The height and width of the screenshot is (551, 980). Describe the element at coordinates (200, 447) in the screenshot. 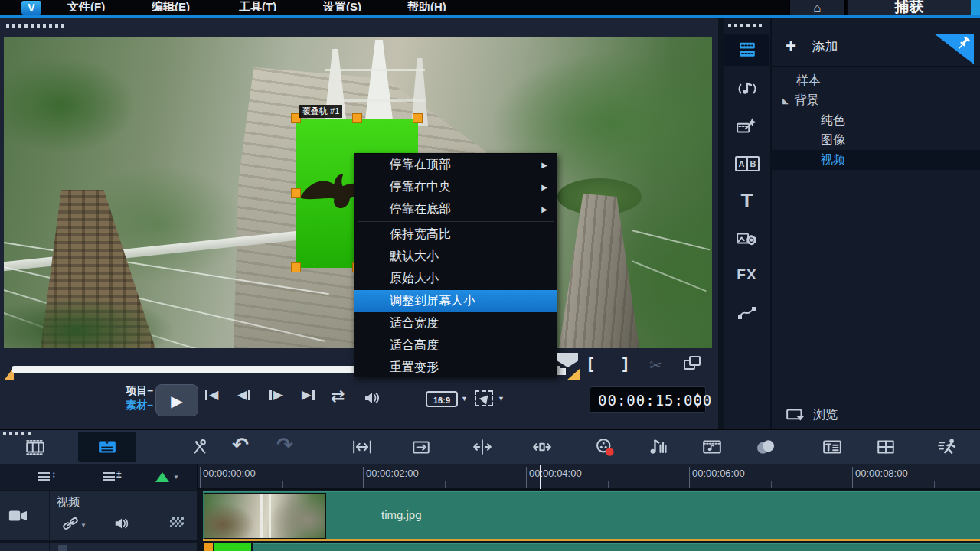

I see `tools-icon` at that location.